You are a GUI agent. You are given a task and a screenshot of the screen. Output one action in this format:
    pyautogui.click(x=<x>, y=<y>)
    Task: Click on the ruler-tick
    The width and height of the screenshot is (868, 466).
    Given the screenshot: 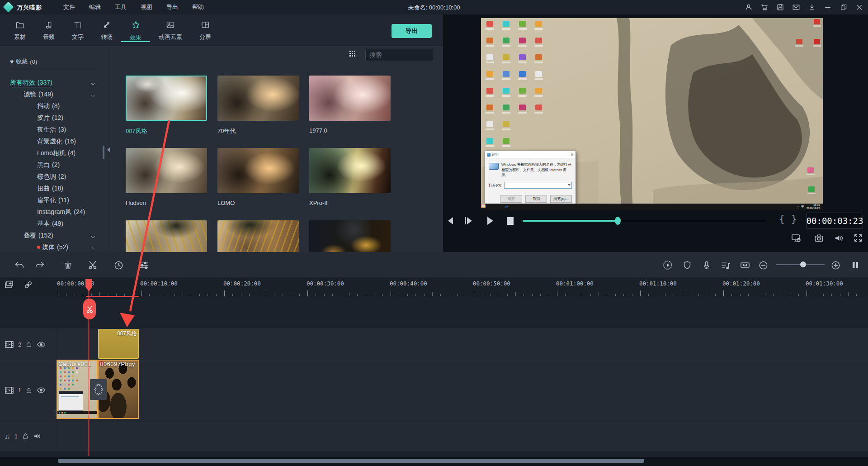 What is the action you would take?
    pyautogui.click(x=807, y=293)
    